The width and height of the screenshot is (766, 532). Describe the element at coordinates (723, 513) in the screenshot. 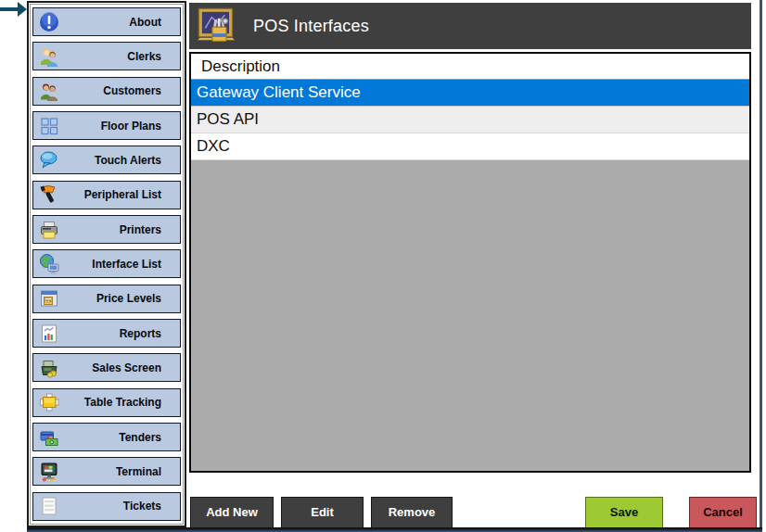

I see `cancel-button: Cancel` at that location.